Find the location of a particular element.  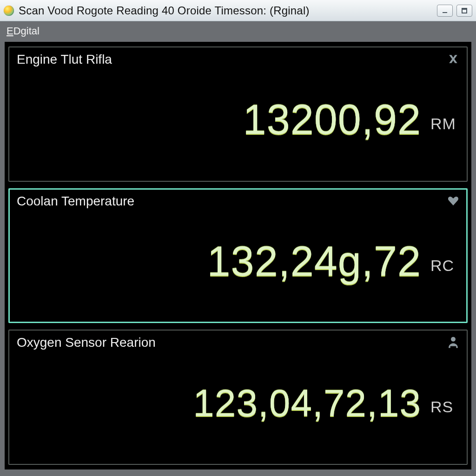

menu-bar: EDgital is located at coordinates (238, 31).